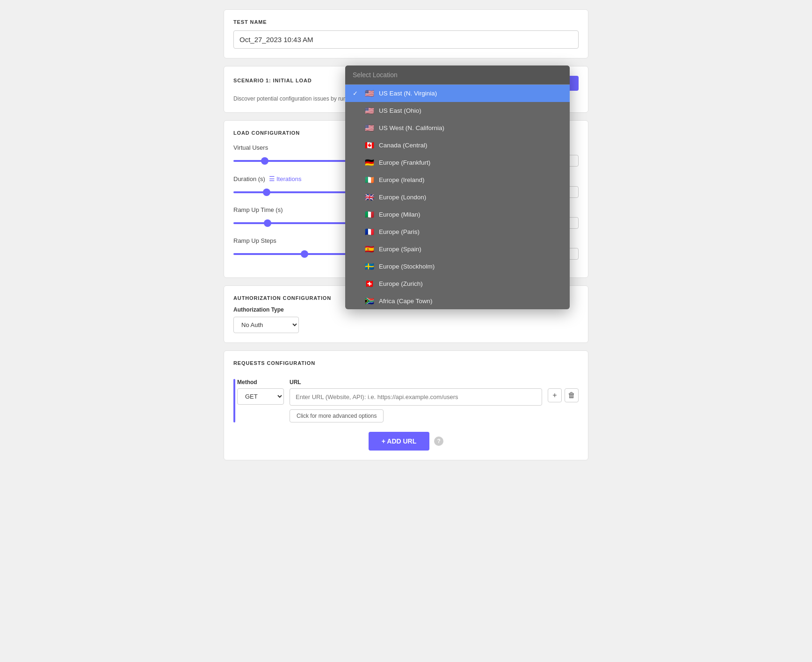 The image size is (812, 662). Describe the element at coordinates (555, 395) in the screenshot. I see `add-request-button: +` at that location.